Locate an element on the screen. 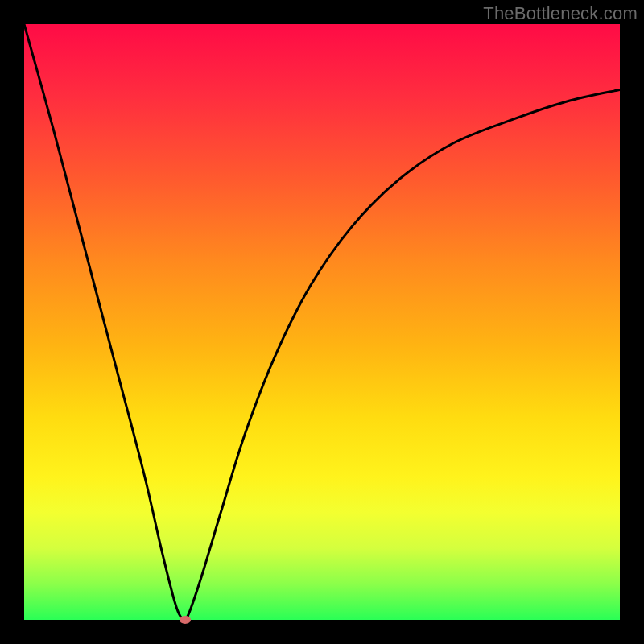 This screenshot has height=644, width=644. optimum-marker is located at coordinates (185, 620).